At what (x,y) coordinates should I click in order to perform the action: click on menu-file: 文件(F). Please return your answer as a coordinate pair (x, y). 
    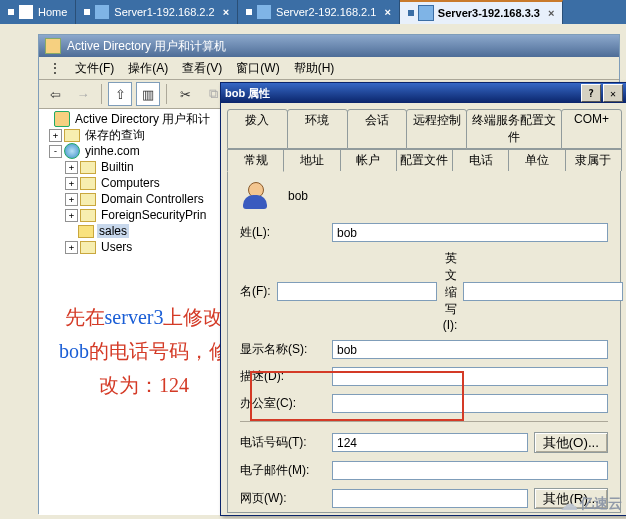
    Looking at the image, I should click on (94, 68).